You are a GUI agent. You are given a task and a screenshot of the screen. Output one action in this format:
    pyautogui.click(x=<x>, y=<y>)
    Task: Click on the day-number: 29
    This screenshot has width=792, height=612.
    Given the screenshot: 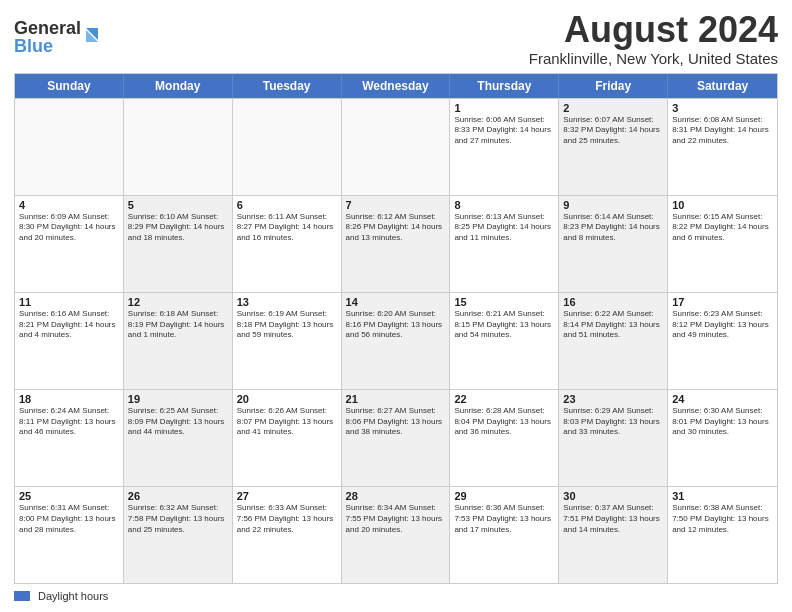 What is the action you would take?
    pyautogui.click(x=504, y=496)
    